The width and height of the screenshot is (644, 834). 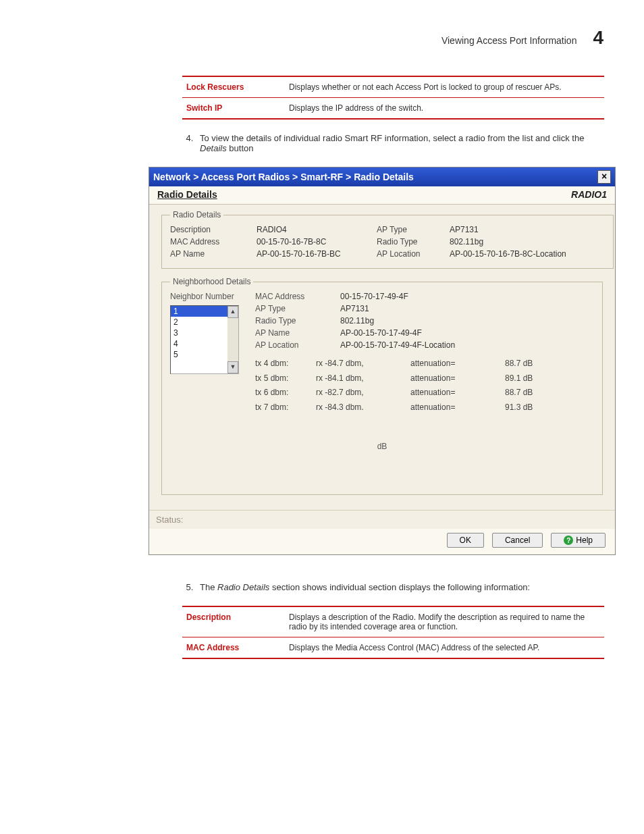 I want to click on neighborhood-legend: Neighborhood Details, so click(x=212, y=282).